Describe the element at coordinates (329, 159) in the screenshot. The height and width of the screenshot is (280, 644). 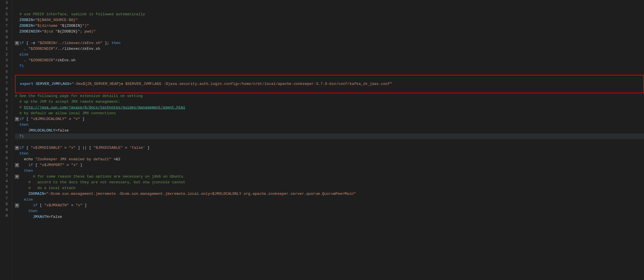
I see `code-line: echo "ZooKeeper JMX enabled by default" …` at that location.